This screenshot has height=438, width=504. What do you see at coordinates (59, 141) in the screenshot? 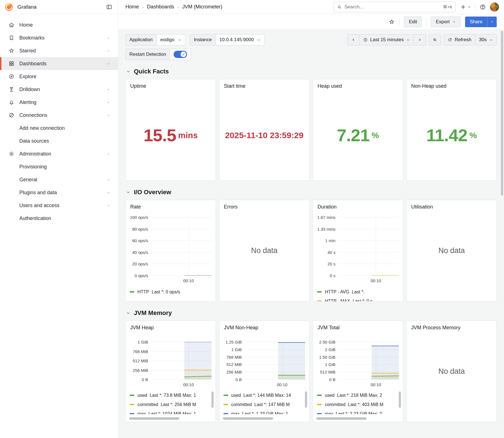
I see `sidebar-item-data-sources: Data sources` at bounding box center [59, 141].